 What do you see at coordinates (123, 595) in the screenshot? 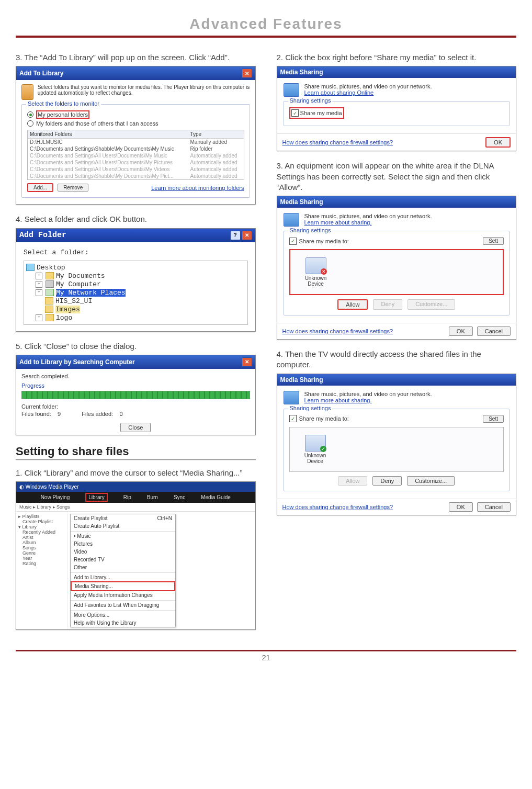
I see `menu-item: Apply Media Information Changes` at bounding box center [123, 595].